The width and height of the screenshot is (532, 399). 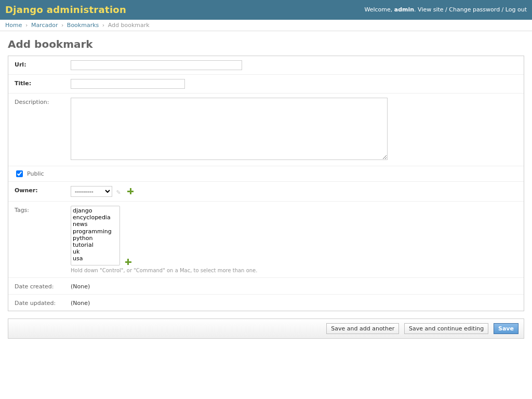 I want to click on tag-option: tutorial, so click(x=96, y=245).